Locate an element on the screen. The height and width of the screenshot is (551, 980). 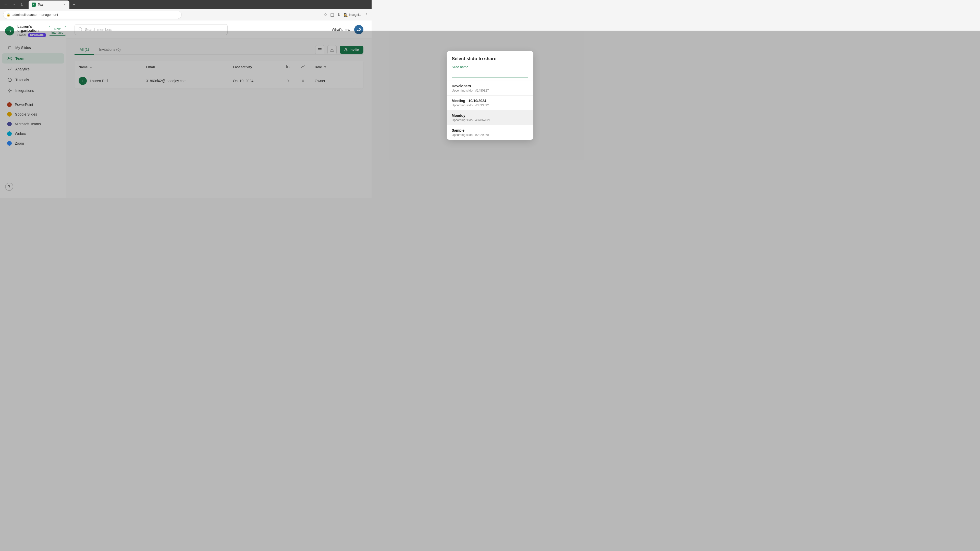
download-icon: ⇓ is located at coordinates (339, 14).